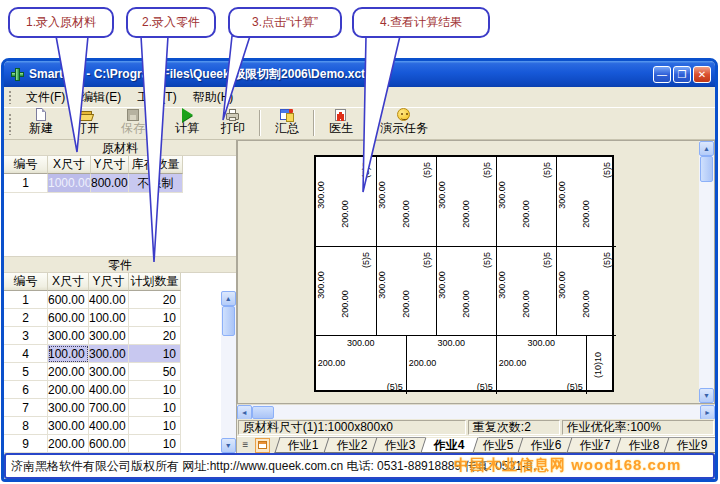  I want to click on table-row: 7300.00700.0010, so click(120, 408).